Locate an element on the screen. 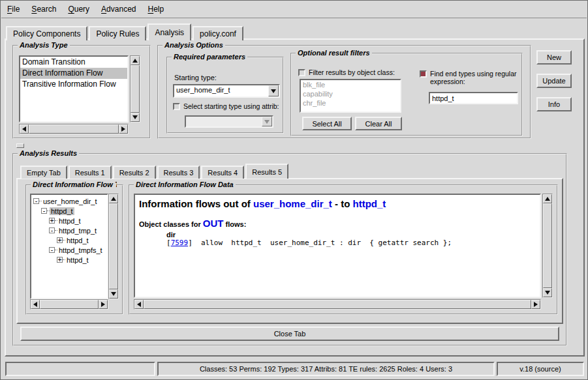 The width and height of the screenshot is (588, 380). rule-line: [7599] allow httpd_t user_home_dir_t : d… is located at coordinates (351, 242).